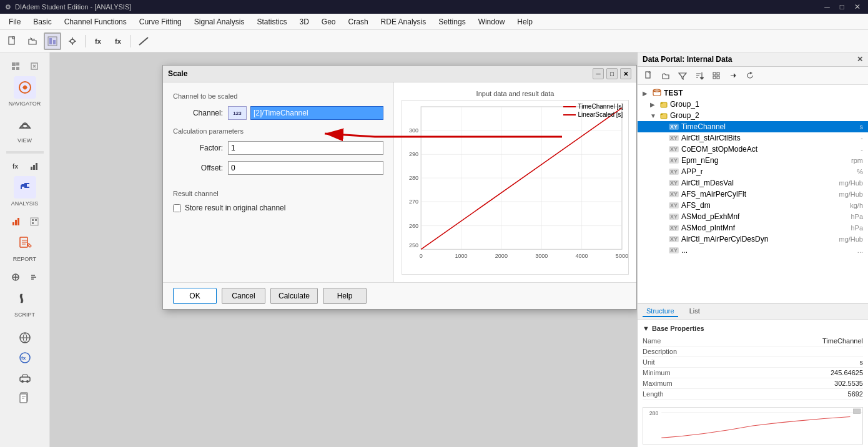 The height and width of the screenshot is (447, 868). Describe the element at coordinates (42, 22) in the screenshot. I see `menu-basic: Basic` at that location.